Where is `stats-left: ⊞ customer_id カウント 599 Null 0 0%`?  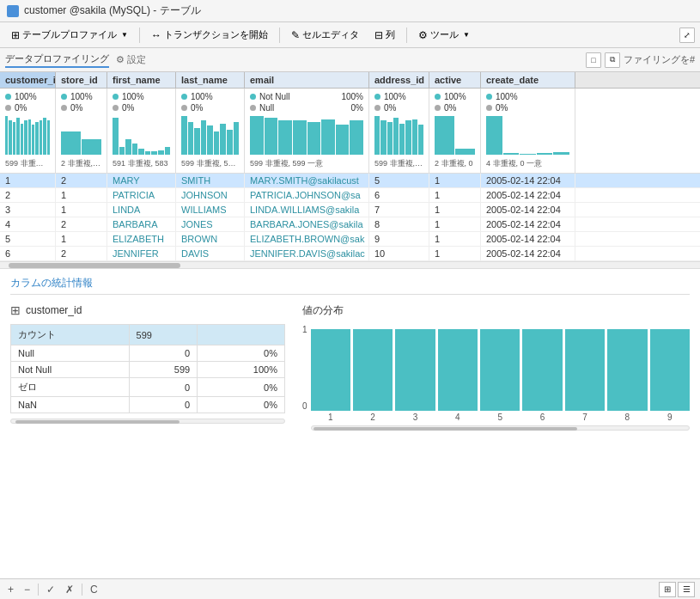
stats-left: ⊞ customer_id カウント 599 Null 0 0% is located at coordinates (148, 367).